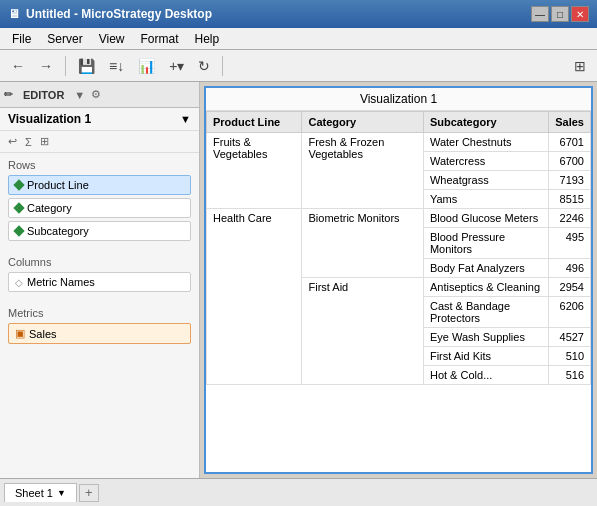  I want to click on chart-button: 📊, so click(146, 66).